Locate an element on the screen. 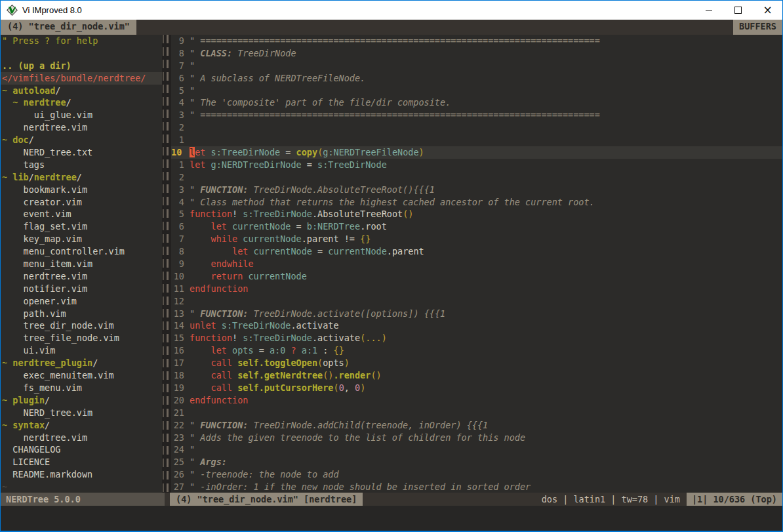  tree-file: ui_glue.vim is located at coordinates (82, 115).